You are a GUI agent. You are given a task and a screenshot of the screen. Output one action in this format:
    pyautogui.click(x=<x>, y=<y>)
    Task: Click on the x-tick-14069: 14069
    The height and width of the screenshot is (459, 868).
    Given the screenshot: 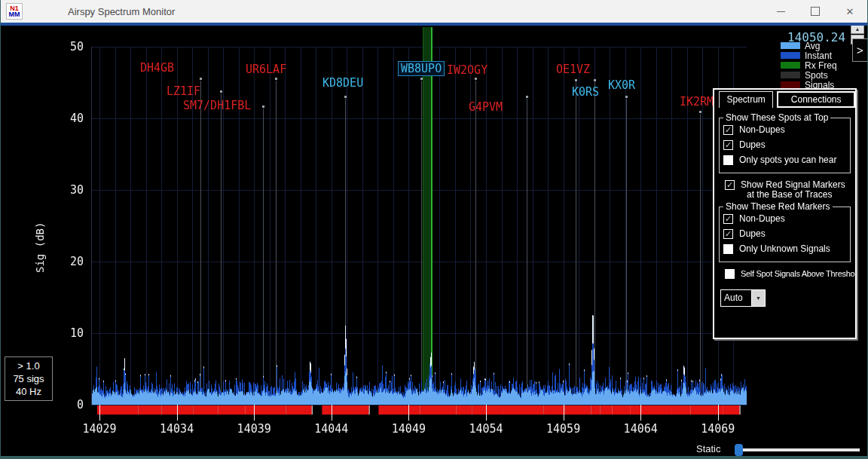 What is the action you would take?
    pyautogui.click(x=718, y=429)
    